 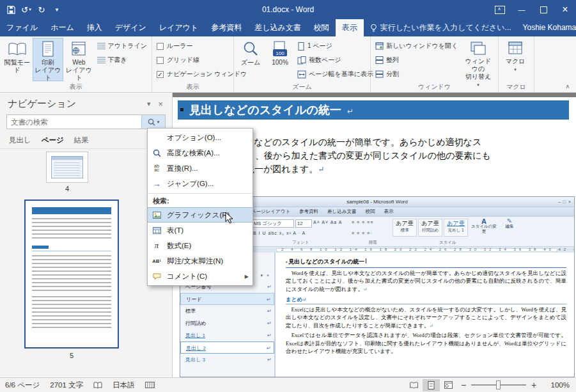 I want to click on print-layout-icon, so click(x=48, y=49).